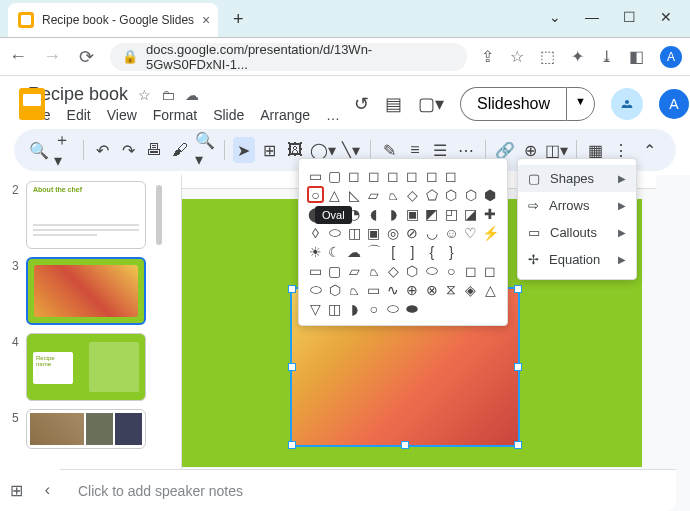  I want to click on shape-flow-tape: ∿, so click(394, 290).